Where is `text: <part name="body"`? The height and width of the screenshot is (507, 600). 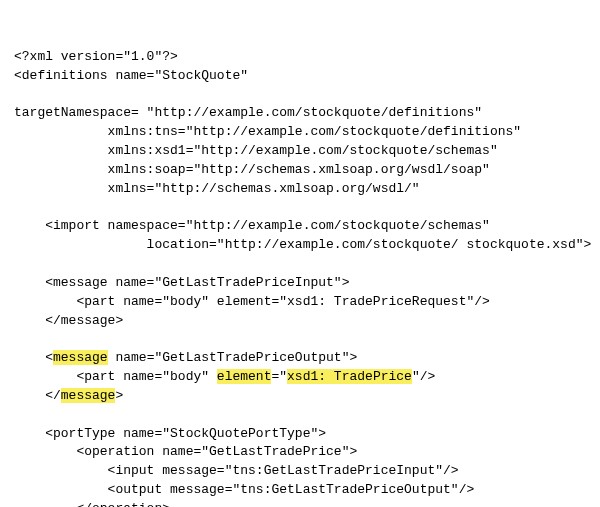
text: <part name="body" is located at coordinates (116, 376).